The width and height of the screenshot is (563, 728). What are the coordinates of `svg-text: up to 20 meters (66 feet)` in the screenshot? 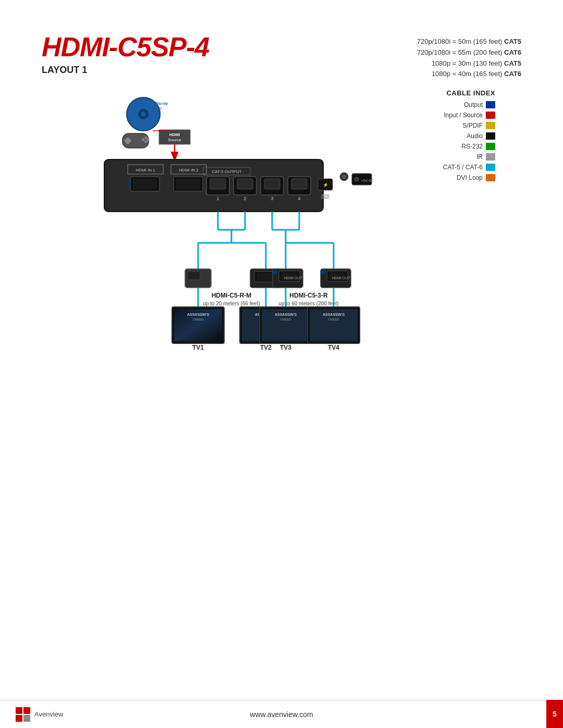 It's located at (231, 303).